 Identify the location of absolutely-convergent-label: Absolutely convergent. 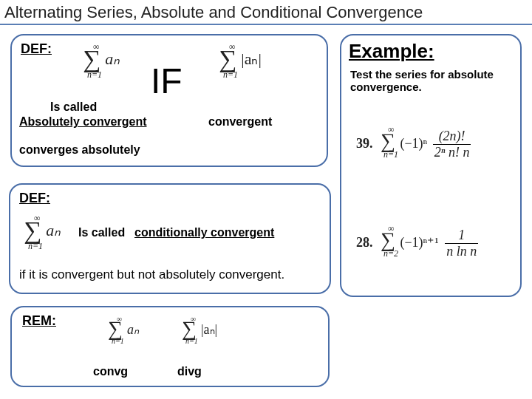
(83, 122).